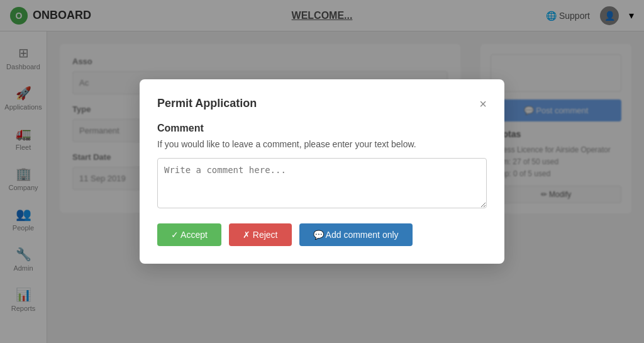 The width and height of the screenshot is (644, 343). I want to click on accept-button: ✓ Accept, so click(189, 235).